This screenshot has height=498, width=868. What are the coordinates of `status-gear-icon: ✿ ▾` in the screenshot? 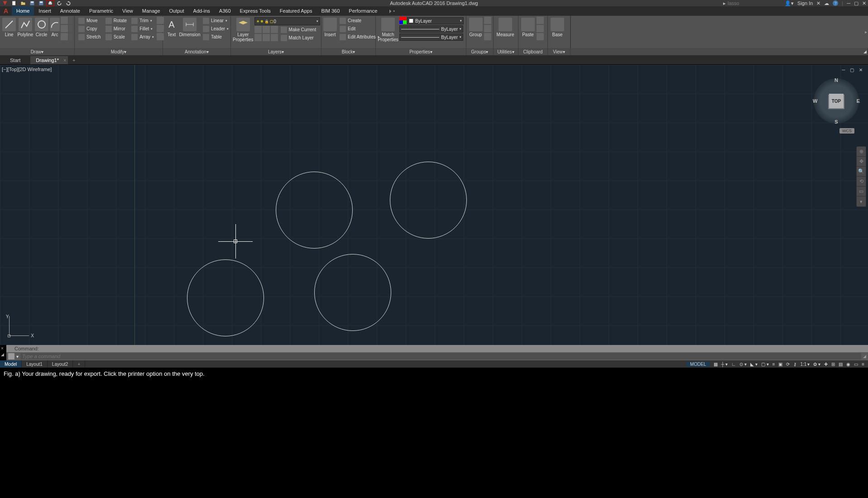 It's located at (817, 364).